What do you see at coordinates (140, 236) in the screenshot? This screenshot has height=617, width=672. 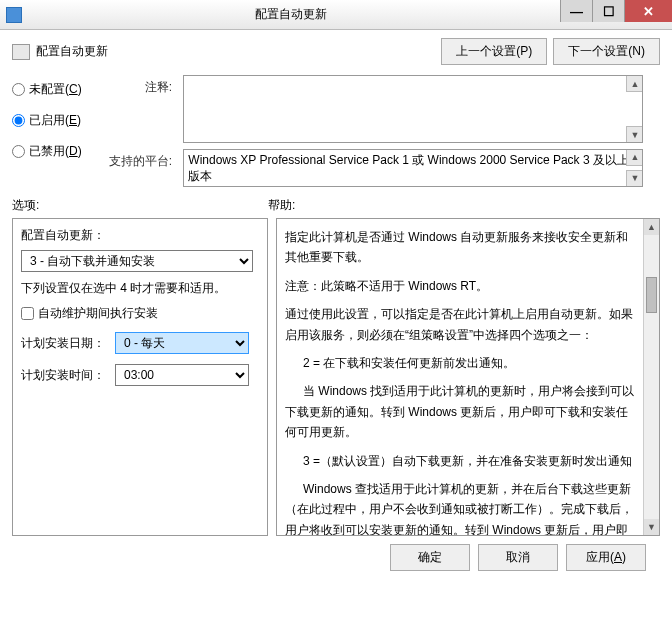 I see `update-mode-label: 配置自动更新：` at bounding box center [140, 236].